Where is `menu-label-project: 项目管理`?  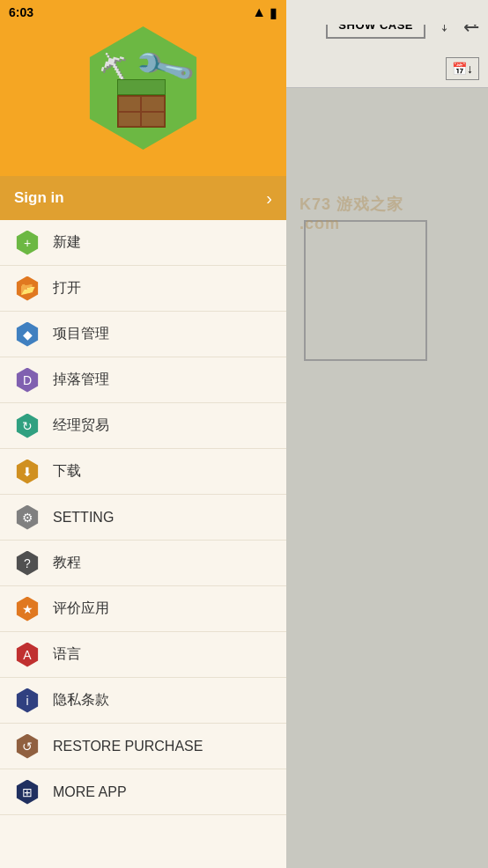 menu-label-project: 项目管理 is located at coordinates (162, 335).